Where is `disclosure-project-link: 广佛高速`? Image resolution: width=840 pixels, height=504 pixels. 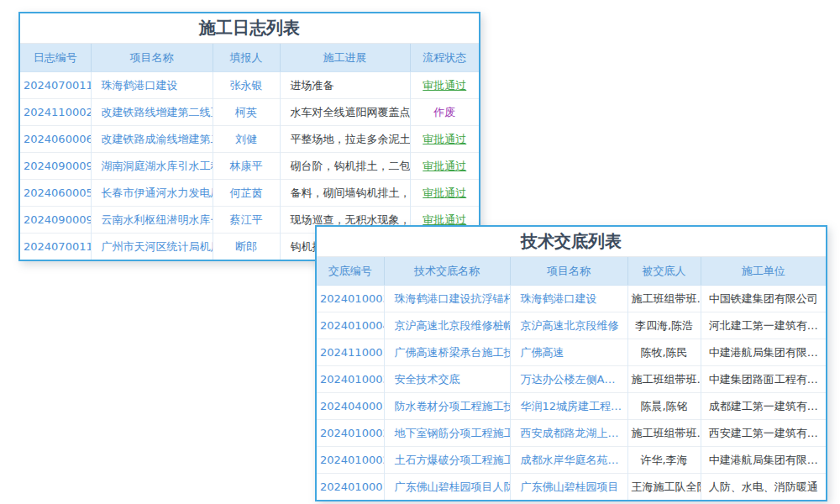
disclosure-project-link: 广佛高速 is located at coordinates (569, 353).